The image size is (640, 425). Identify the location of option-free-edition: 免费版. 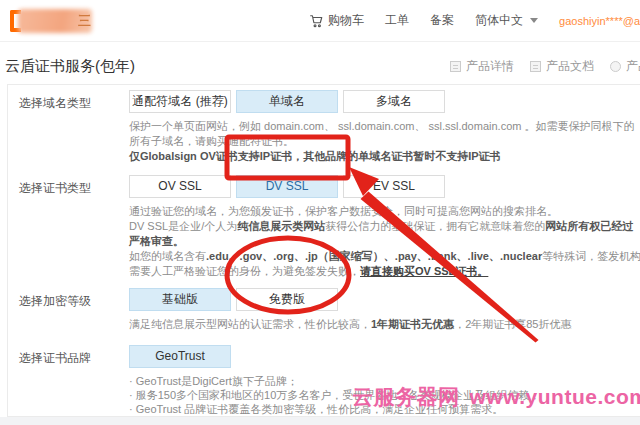
(287, 300).